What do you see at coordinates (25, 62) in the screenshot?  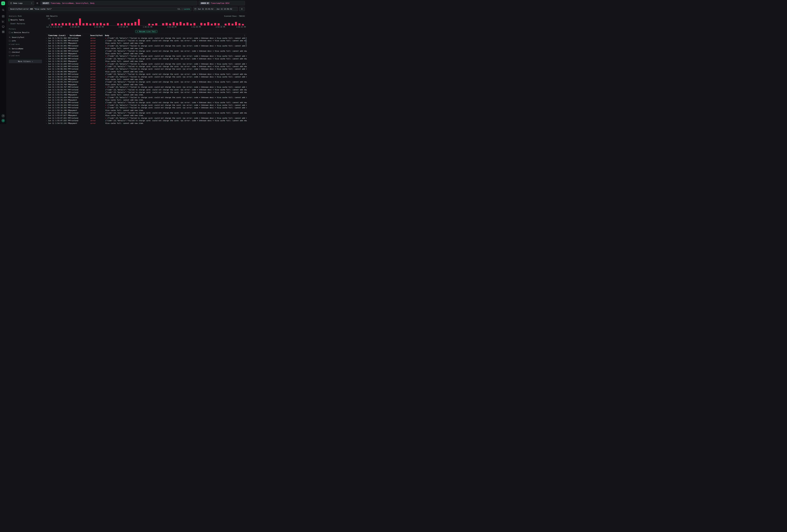 I see `more-filters-button: More filters ∨` at bounding box center [25, 62].